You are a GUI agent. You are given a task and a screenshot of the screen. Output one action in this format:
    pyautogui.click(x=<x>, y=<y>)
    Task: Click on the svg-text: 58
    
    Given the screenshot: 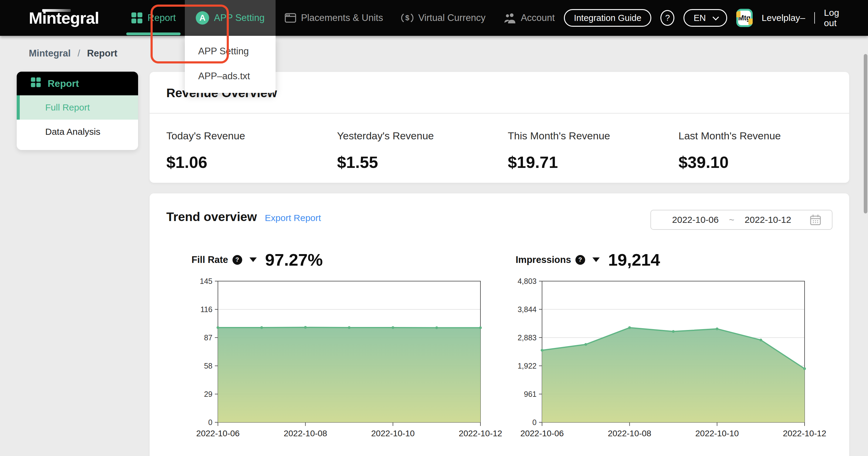 What is the action you would take?
    pyautogui.click(x=208, y=366)
    